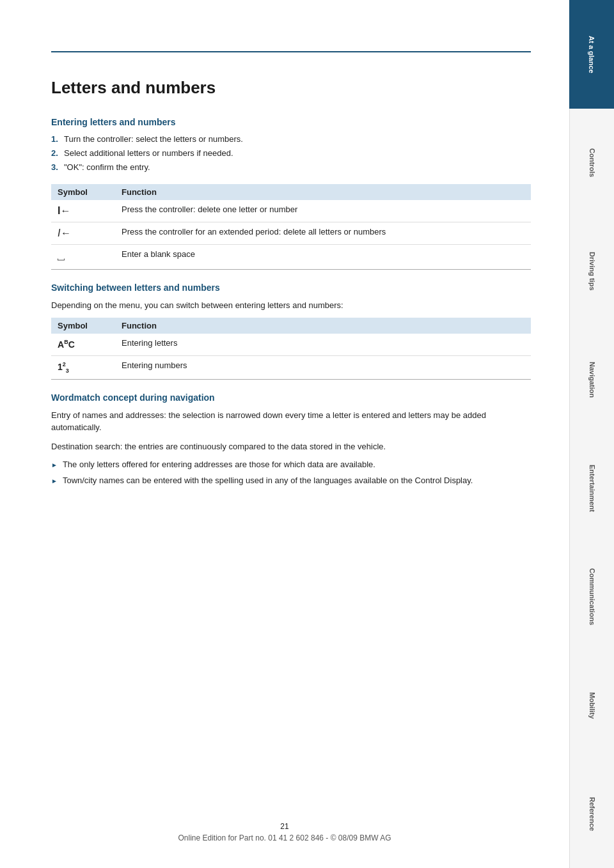  Describe the element at coordinates (291, 82) in the screenshot. I see `page-title: Letters and numbers` at that location.